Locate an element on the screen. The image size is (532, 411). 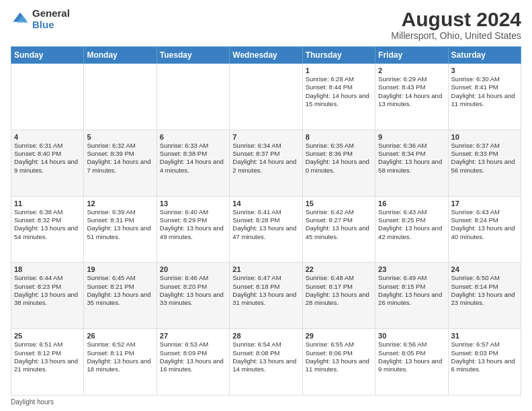
day-info: Sunrise: 6:31 AM is located at coordinates (47, 146).